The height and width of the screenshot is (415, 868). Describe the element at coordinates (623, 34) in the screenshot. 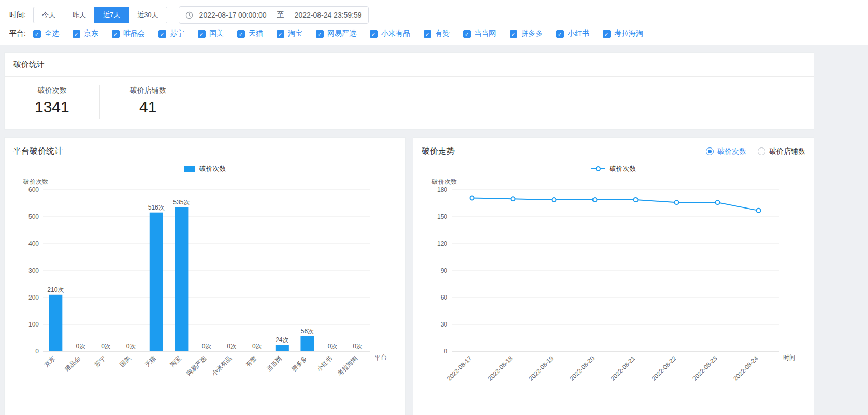

I see `platform-checkbox: ✓ 考拉海淘` at that location.